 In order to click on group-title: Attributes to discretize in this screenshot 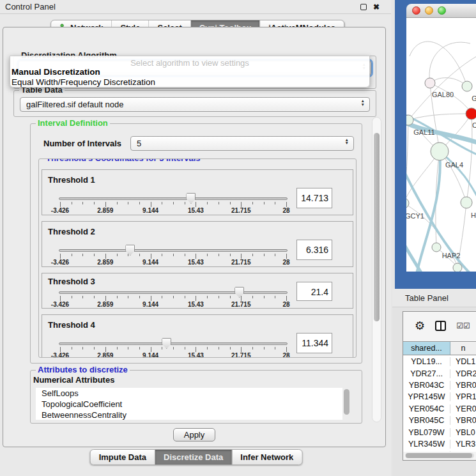, I will do `click(83, 369)`.